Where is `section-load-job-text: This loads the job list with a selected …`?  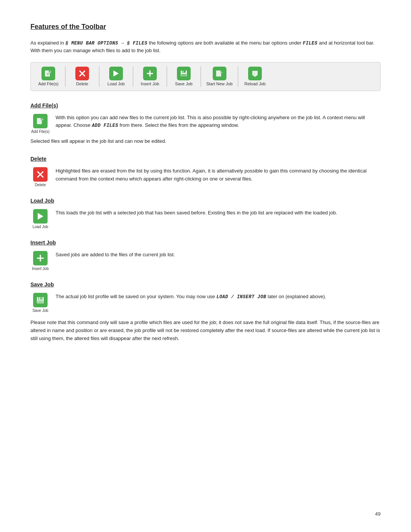
section-load-job-text: This loads the job list with a selected … is located at coordinates (218, 213).